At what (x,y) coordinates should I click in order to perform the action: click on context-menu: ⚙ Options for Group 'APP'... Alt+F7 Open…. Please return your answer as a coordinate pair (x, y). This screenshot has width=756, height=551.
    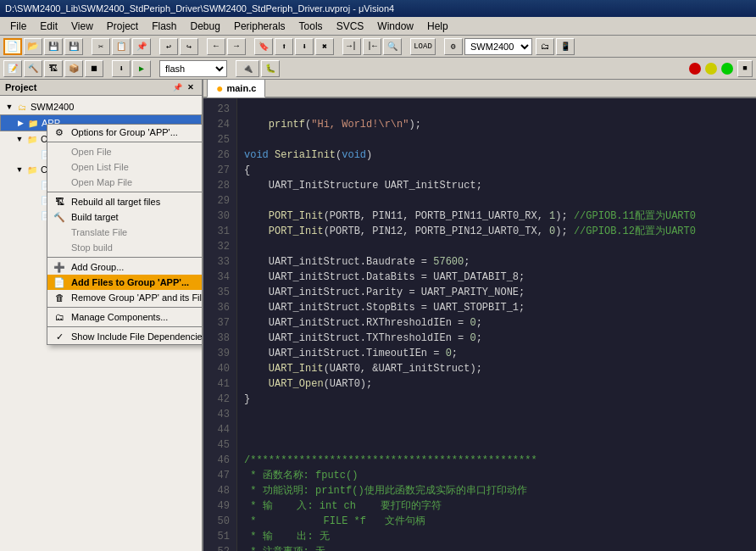
    Looking at the image, I should click on (125, 234).